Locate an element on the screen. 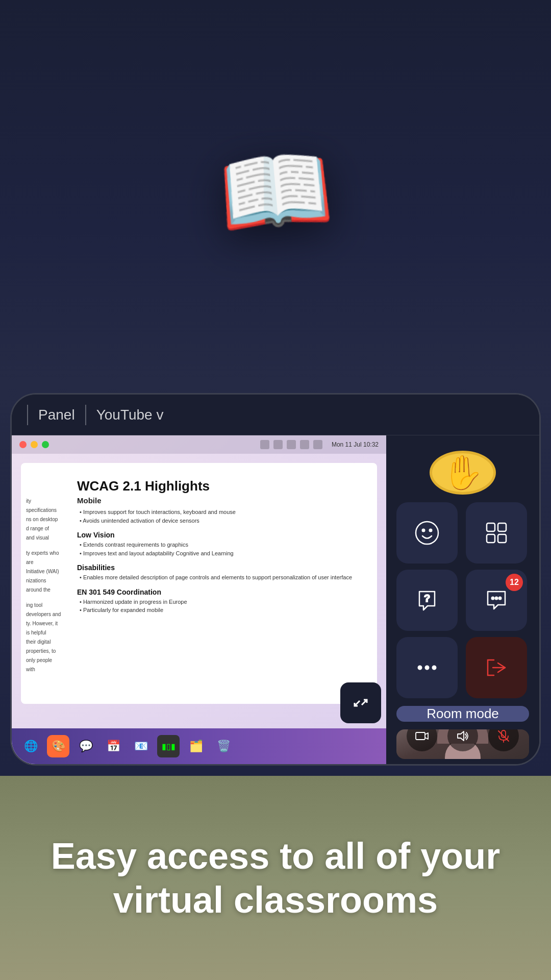  exit-button is located at coordinates (496, 668).